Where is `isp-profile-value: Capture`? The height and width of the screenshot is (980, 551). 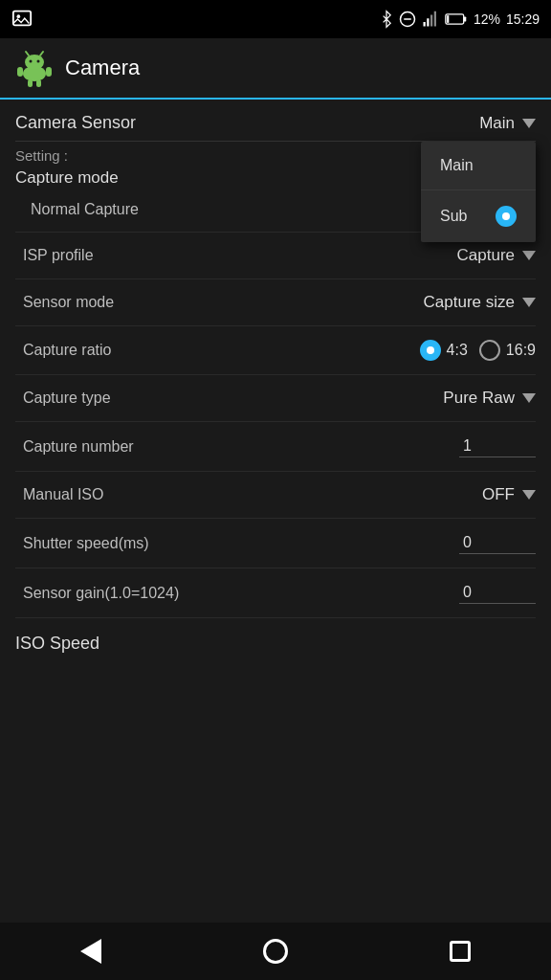
isp-profile-value: Capture is located at coordinates (486, 256).